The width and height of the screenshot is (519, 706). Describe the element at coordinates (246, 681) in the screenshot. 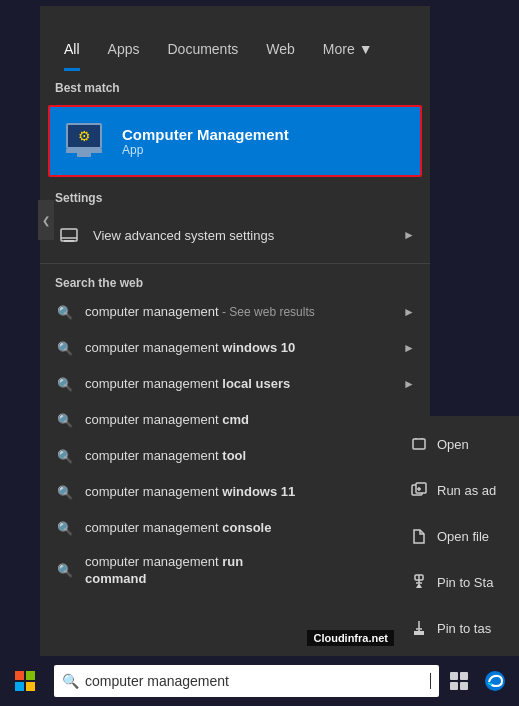

I see `taskbar-search-box: 🔍 computer management` at that location.